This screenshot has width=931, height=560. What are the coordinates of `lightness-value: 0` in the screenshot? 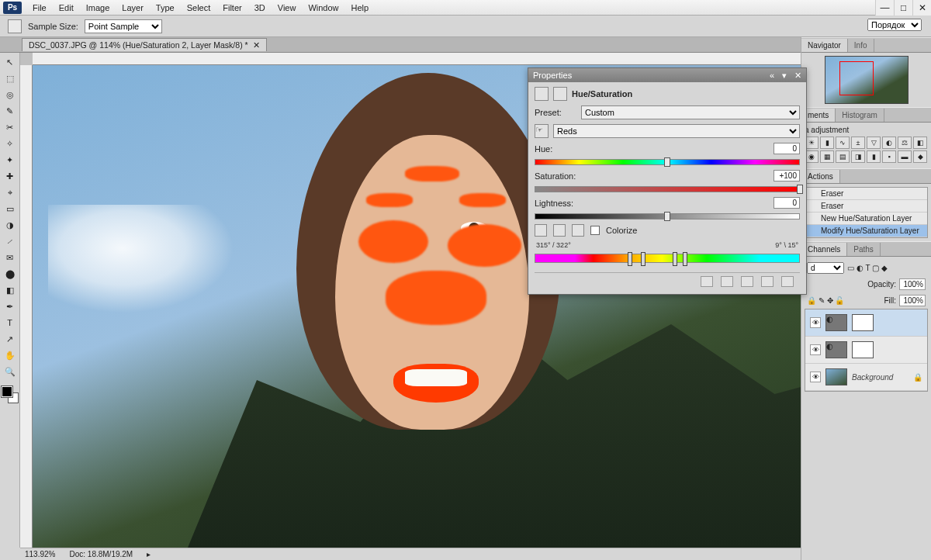 It's located at (787, 203).